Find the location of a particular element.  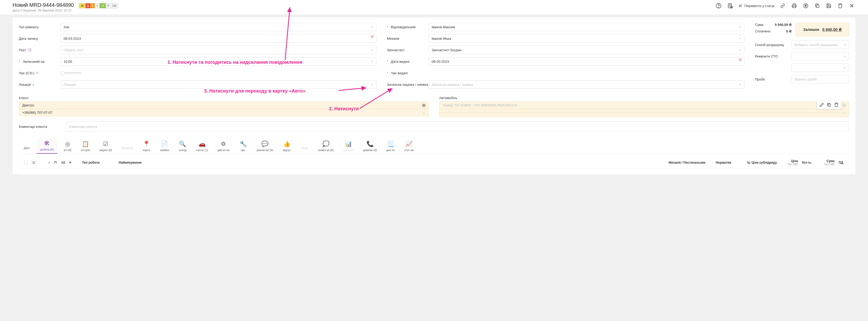

tab-inspection: 🔍огляд is located at coordinates (183, 146).